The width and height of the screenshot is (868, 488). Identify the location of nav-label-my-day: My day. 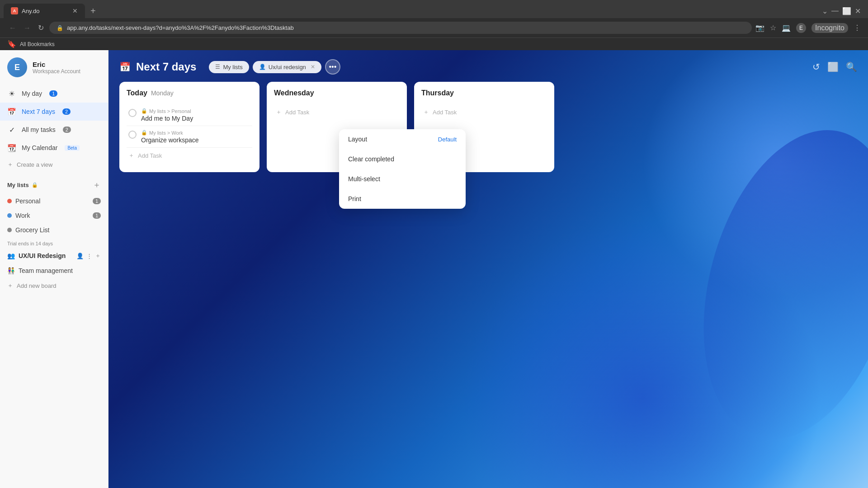
(32, 94).